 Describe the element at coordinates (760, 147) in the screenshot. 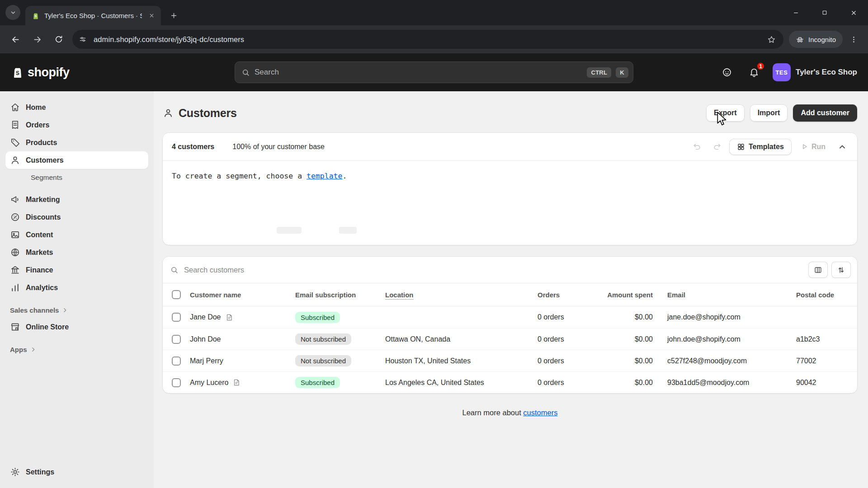

I see `templates-button: Templates` at that location.